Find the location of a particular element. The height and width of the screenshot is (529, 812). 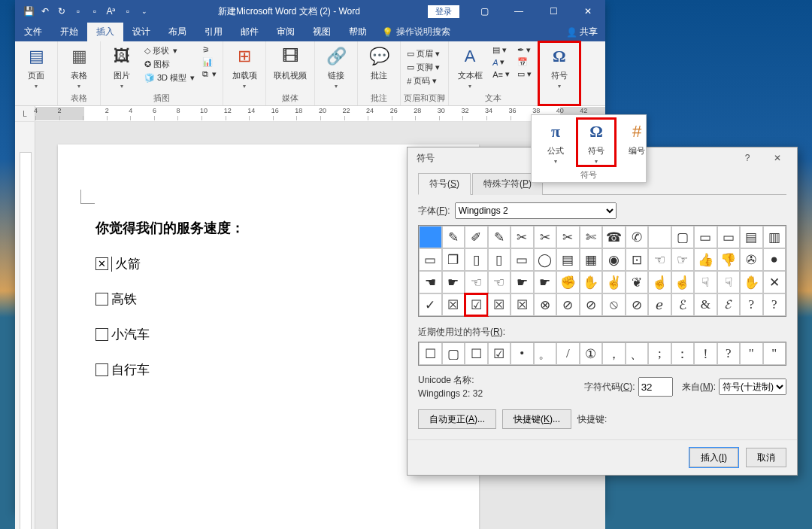

datetime-button: 📅 is located at coordinates (525, 62).